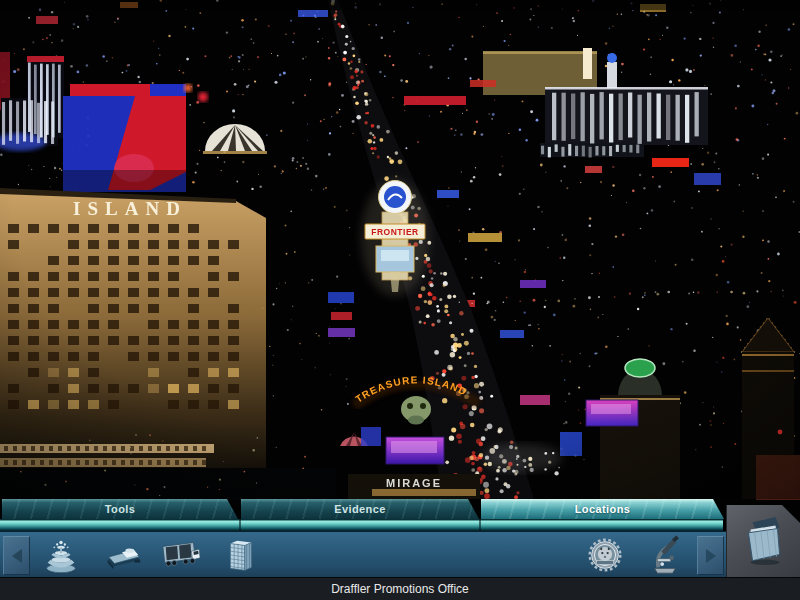 This screenshot has width=800, height=600. Describe the element at coordinates (16, 556) in the screenshot. I see `scroll-left-button` at that location.